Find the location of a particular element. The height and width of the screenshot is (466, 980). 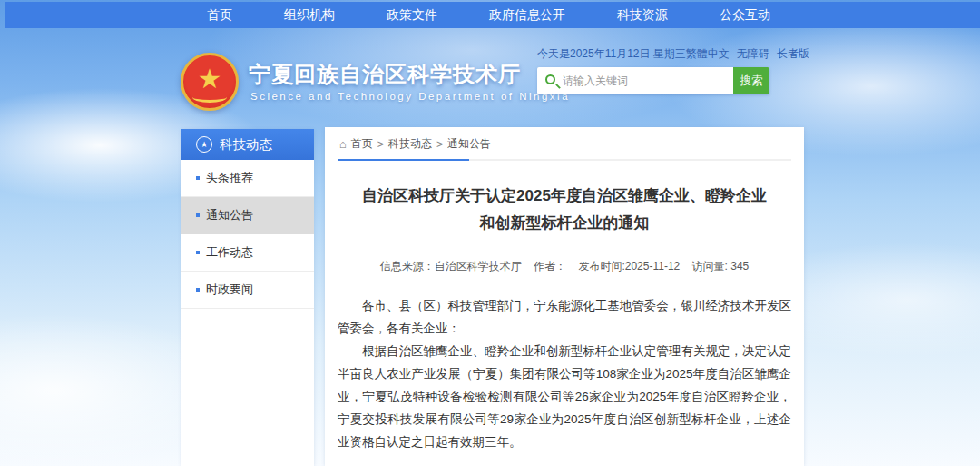

article-paragraph: 各市、县（区）科技管理部门，宁东能源化工基地管委会，银川经济技术开发区管委会，各… is located at coordinates (564, 317).